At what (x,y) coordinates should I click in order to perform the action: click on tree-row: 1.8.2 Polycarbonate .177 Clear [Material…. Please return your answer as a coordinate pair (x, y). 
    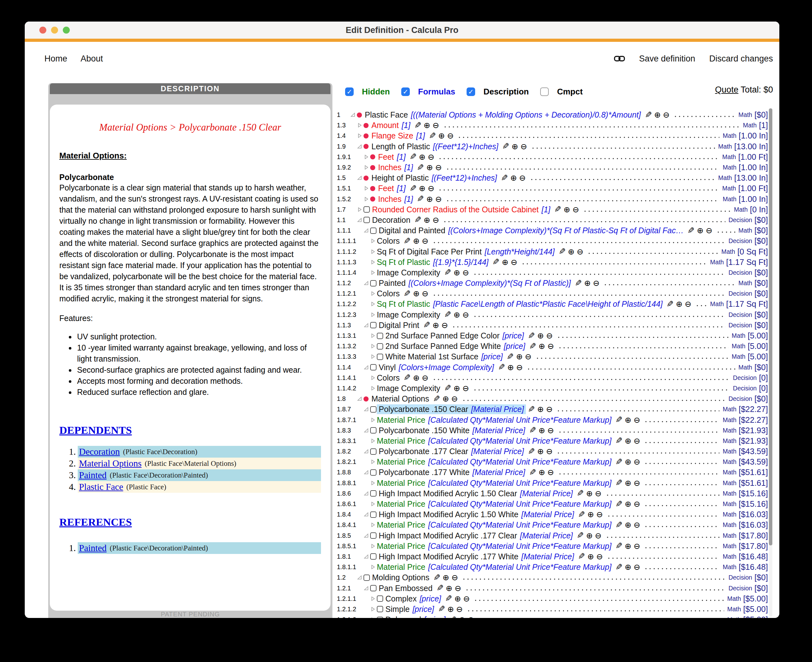
    Looking at the image, I should click on (552, 452).